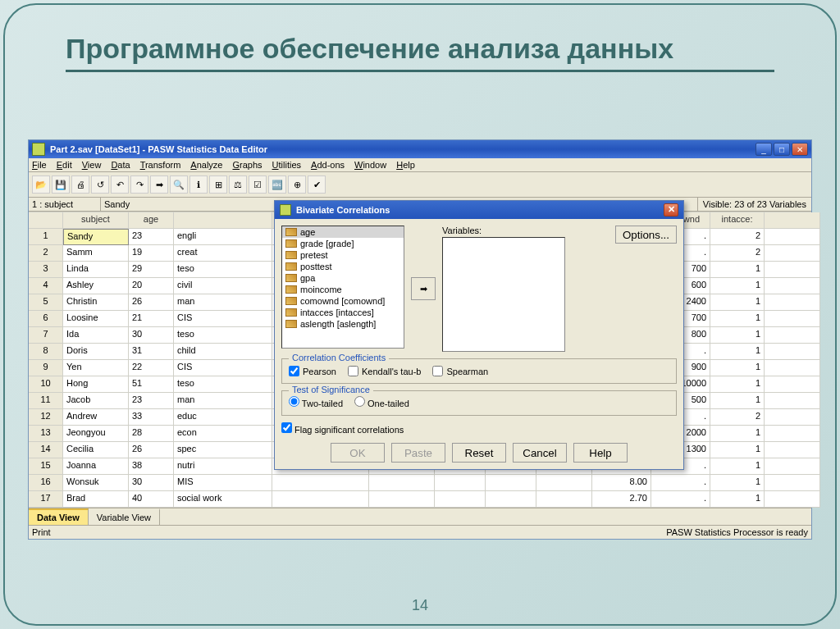 This screenshot has width=840, height=629. Describe the element at coordinates (46, 401) in the screenshot. I see `row-header: 11` at that location.